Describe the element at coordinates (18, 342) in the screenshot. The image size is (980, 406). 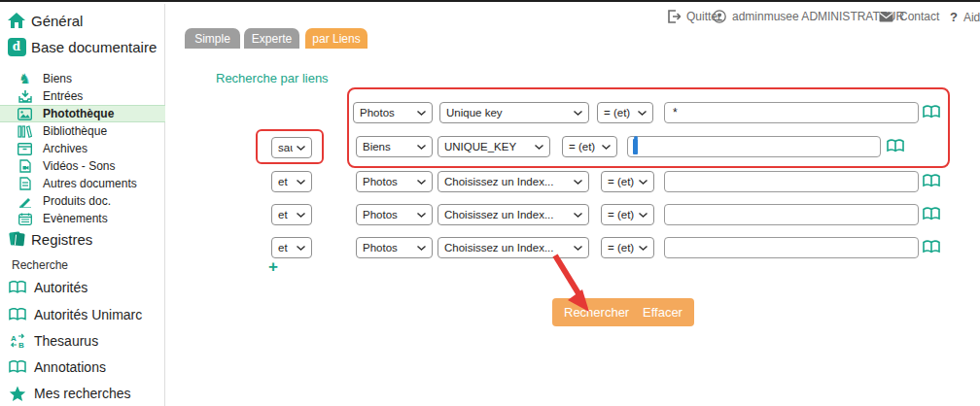
I see `translate-ab-icon: AB` at that location.